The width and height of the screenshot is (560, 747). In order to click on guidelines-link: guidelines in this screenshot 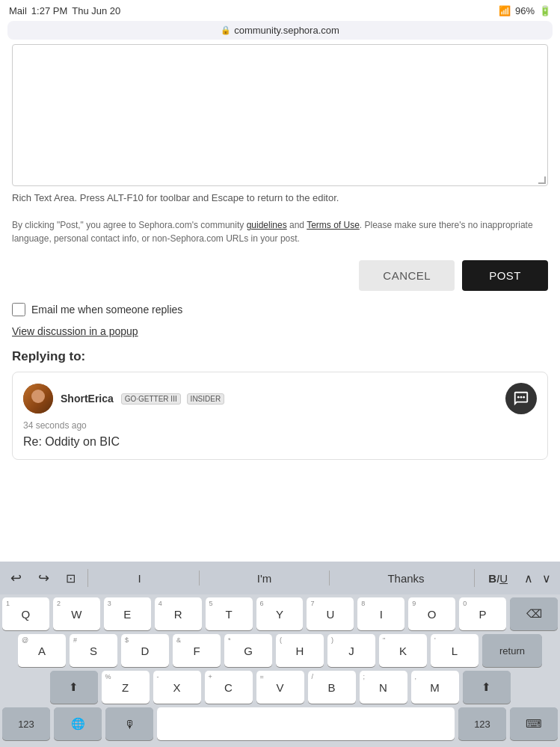, I will do `click(267, 225)`.